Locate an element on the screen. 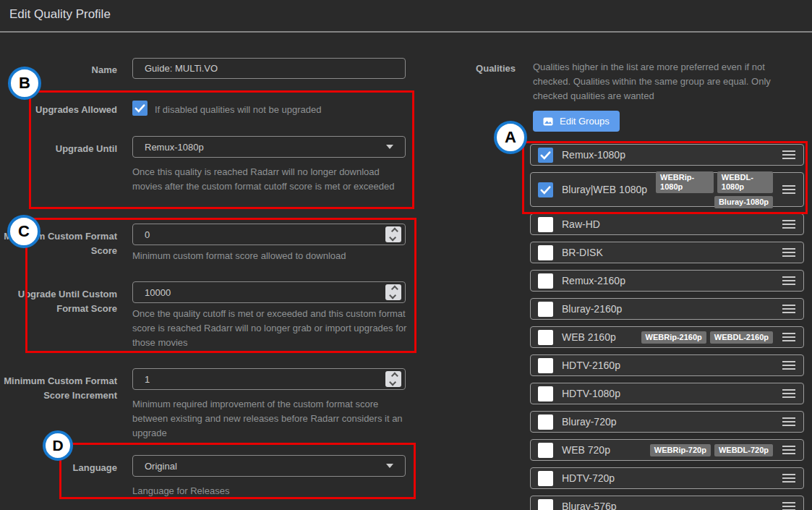  quality-item-label: BR-DISK is located at coordinates (583, 252).